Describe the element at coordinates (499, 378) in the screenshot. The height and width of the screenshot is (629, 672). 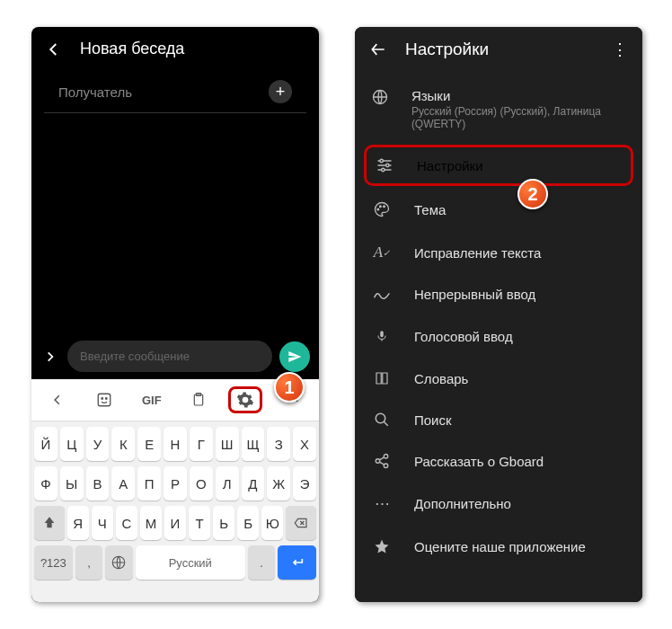
I see `setting-dictionary: Словарь` at that location.